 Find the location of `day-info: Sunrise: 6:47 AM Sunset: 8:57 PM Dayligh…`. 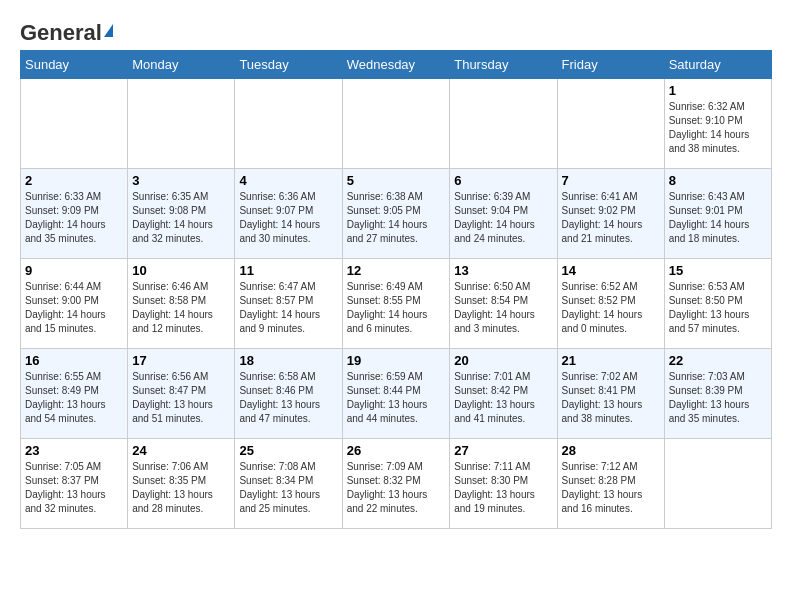

day-info: Sunrise: 6:47 AM Sunset: 8:57 PM Dayligh… is located at coordinates (288, 308).